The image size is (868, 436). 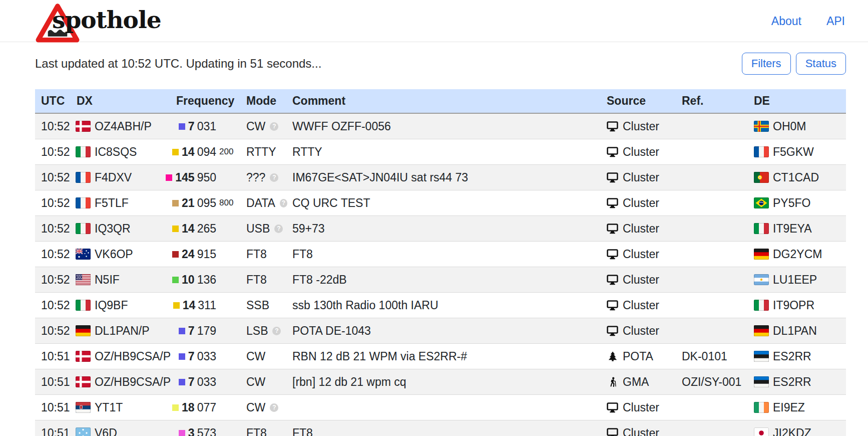 What do you see at coordinates (793, 152) in the screenshot?
I see `de-callsign: F5GKW` at bounding box center [793, 152].